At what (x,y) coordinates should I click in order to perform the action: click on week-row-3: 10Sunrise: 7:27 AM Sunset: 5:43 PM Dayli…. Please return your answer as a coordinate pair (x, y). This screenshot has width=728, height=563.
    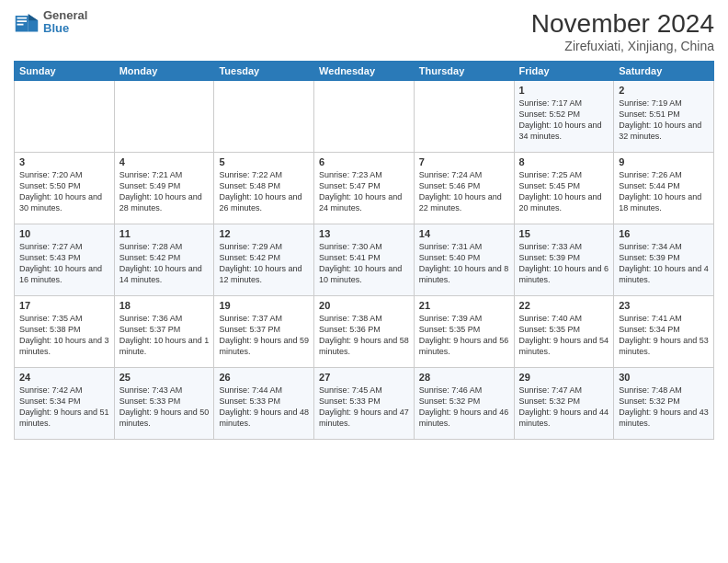
    Looking at the image, I should click on (364, 260).